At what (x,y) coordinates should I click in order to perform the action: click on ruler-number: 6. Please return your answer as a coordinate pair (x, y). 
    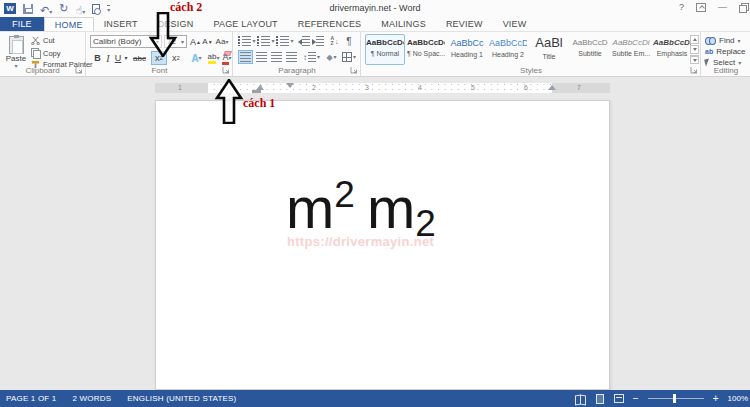
    Looking at the image, I should click on (526, 88).